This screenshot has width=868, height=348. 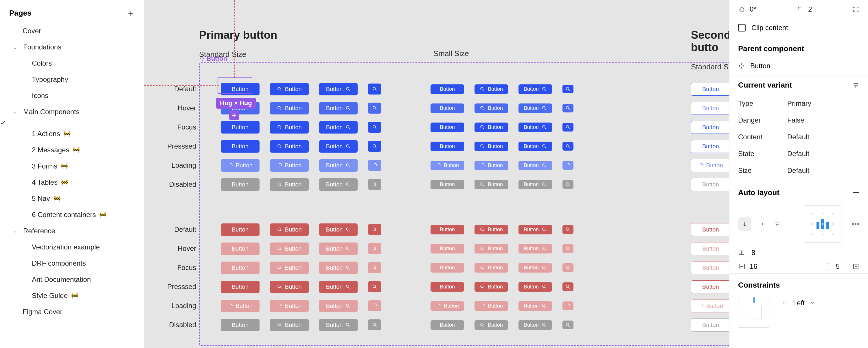 I want to click on page-item-5-nav: 5 Nav 🚧, so click(x=72, y=199).